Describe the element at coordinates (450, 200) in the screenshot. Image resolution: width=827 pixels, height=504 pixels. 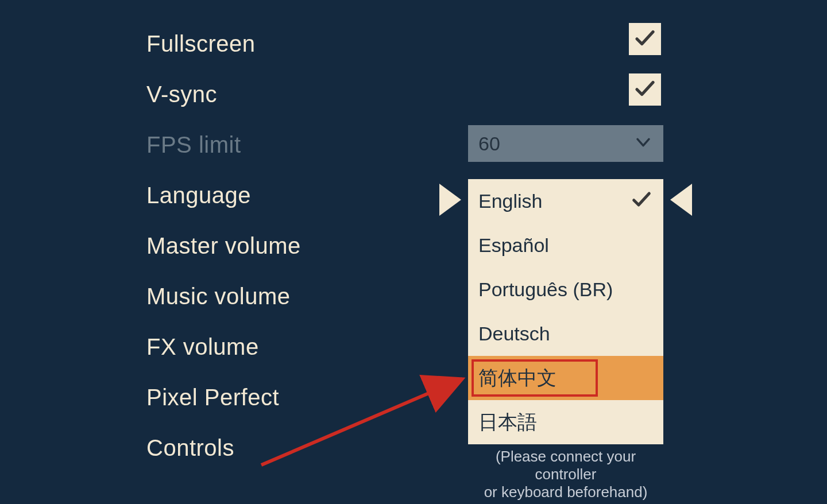
I see `triangle-left-icon` at that location.